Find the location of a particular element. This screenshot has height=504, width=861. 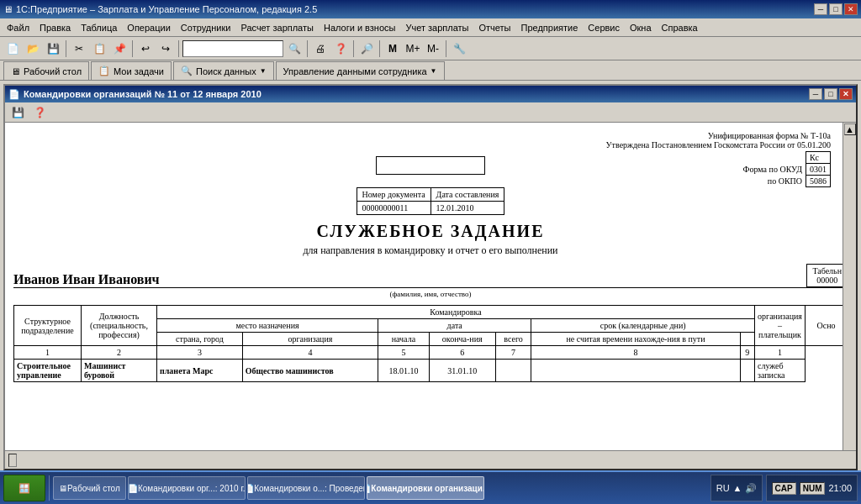

doc-date-label: Дата составления is located at coordinates (467, 195).